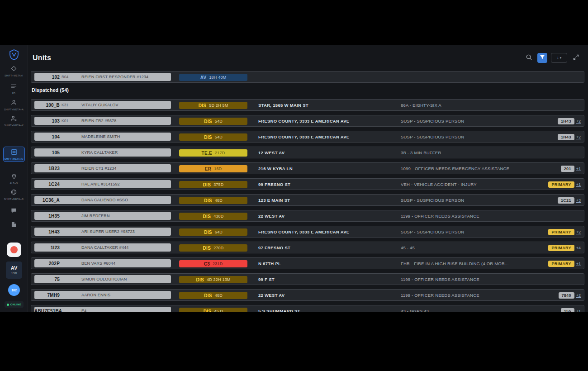  What do you see at coordinates (213, 280) in the screenshot?
I see `unit-status-badge: DIS 4D 22H 13M` at bounding box center [213, 280].